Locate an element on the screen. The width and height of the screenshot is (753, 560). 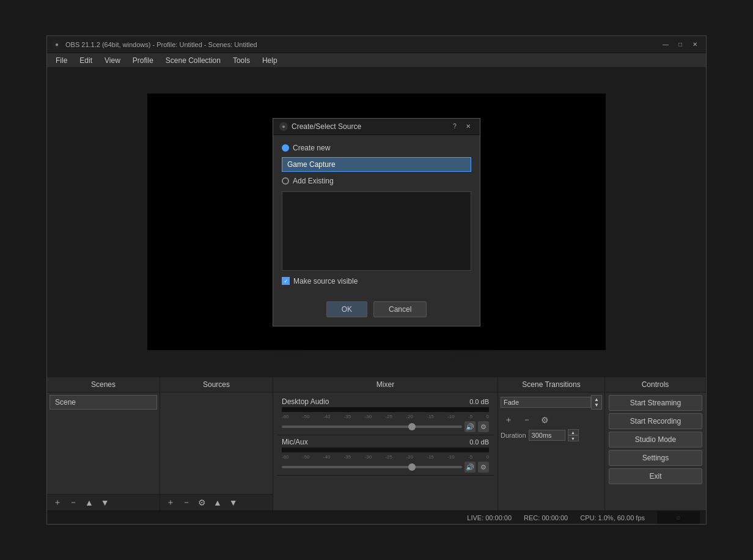
sources-add-button: ＋ is located at coordinates (171, 503).